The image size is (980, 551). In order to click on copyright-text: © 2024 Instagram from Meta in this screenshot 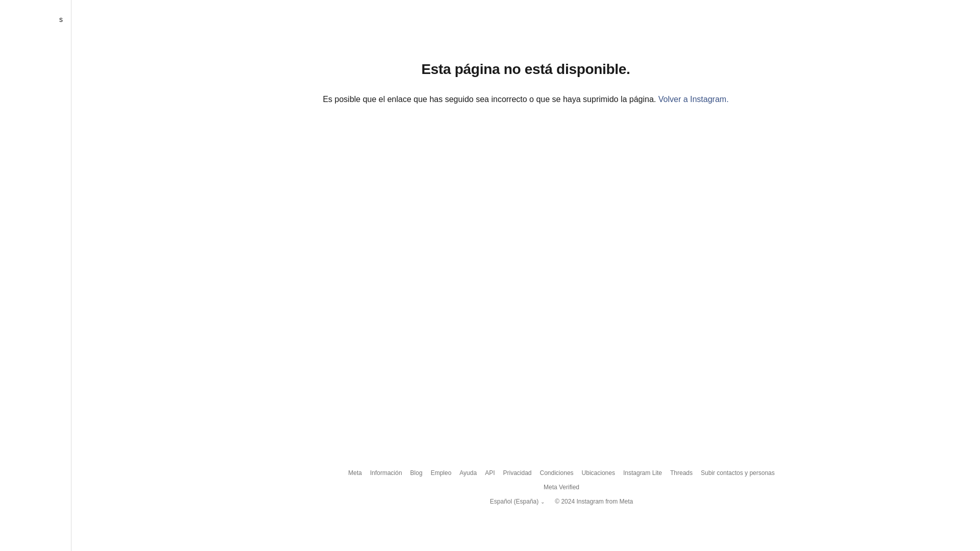, I will do `click(594, 502)`.